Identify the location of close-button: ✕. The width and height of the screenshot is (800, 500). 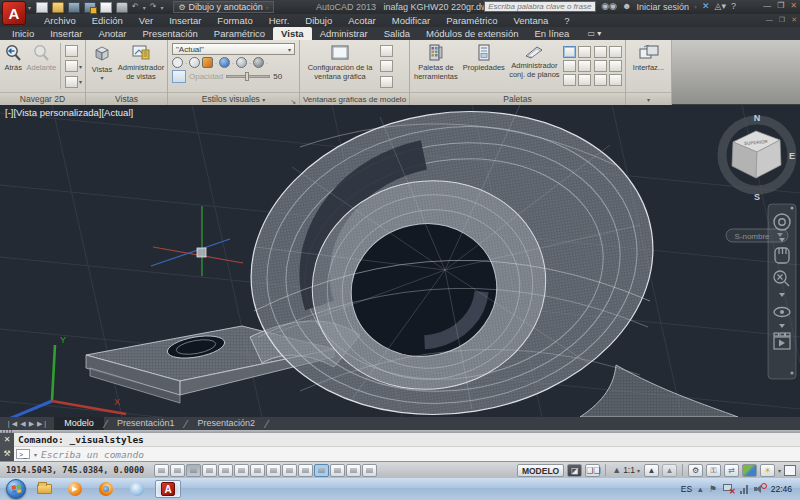
(794, 6).